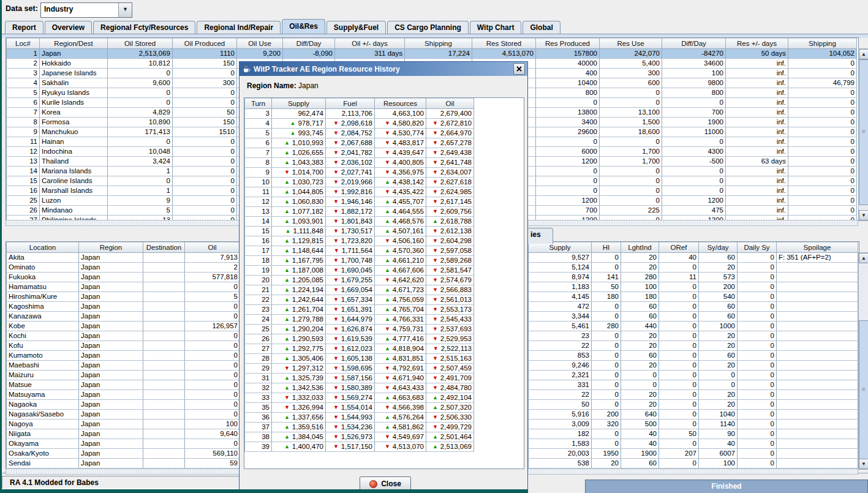  Describe the element at coordinates (757, 247) in the screenshot. I see `column-header: Daily Sy` at that location.